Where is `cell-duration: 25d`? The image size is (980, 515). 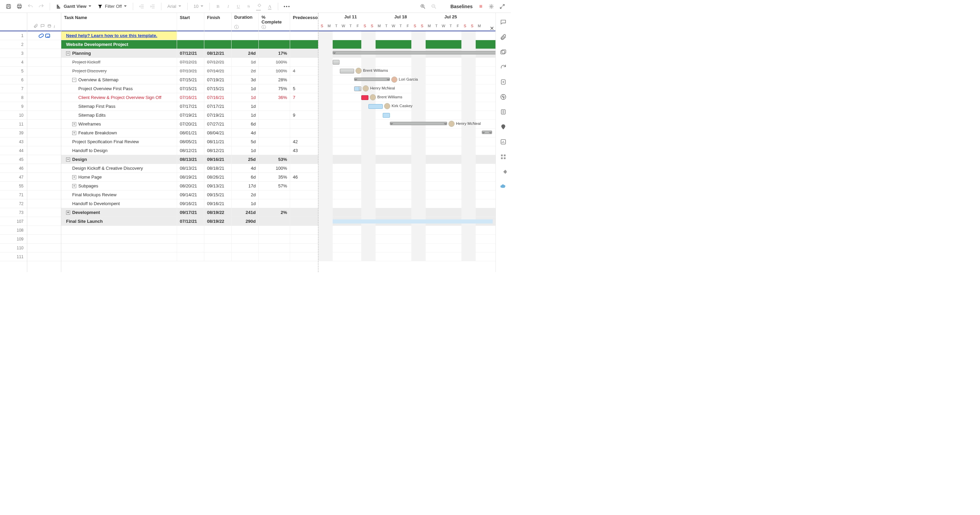
cell-duration: 25d is located at coordinates (245, 159).